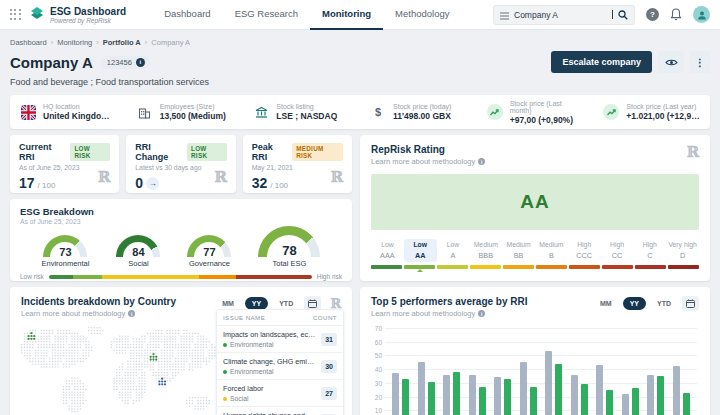 This screenshot has width=720, height=415. I want to click on esg-breakdown-date: As of June 25, 2023, so click(181, 222).